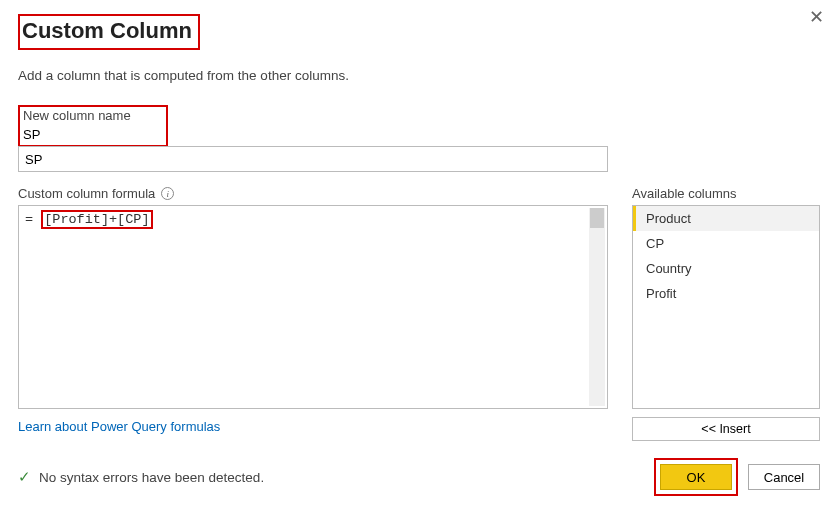  Describe the element at coordinates (152, 478) in the screenshot. I see `status-text: No syntax errors have been detected.` at that location.